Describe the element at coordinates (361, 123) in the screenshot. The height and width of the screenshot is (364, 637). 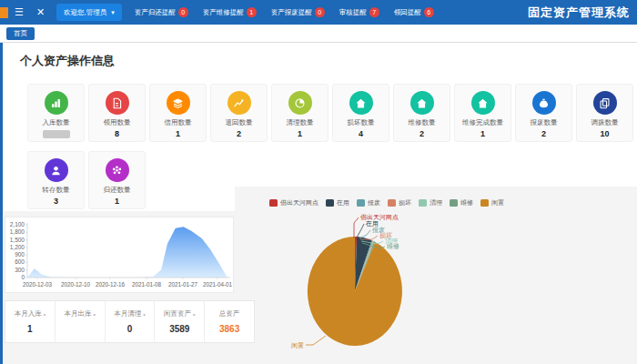
I see `stat-card-label: 损坏数量` at that location.